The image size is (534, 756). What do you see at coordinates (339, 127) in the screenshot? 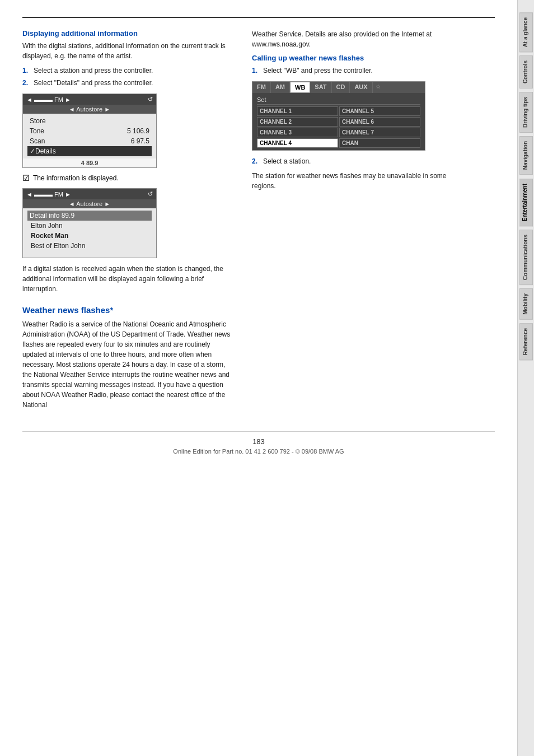
I see `weather-channels-grid: CHANNEL 1 CHANNEL 5 CHANNEL 2 CHANNEL 6 …` at bounding box center [339, 127].